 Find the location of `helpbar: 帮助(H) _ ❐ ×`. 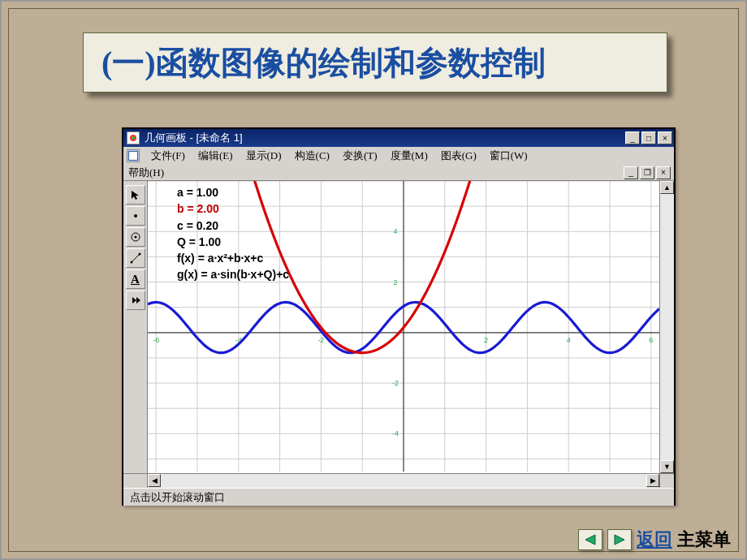

helpbar: 帮助(H) _ ❐ × is located at coordinates (399, 173).